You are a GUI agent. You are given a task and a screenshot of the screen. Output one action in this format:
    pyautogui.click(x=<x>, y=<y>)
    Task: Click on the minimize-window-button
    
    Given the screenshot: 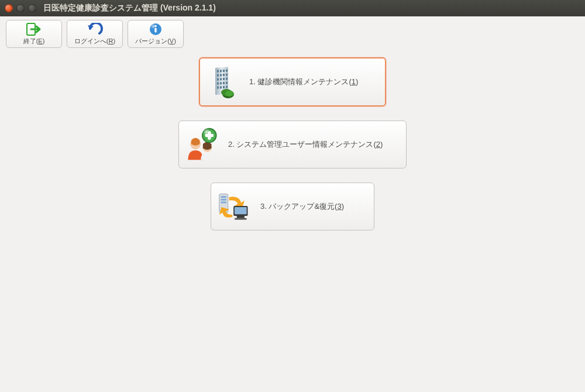 What is the action you would take?
    pyautogui.click(x=20, y=8)
    